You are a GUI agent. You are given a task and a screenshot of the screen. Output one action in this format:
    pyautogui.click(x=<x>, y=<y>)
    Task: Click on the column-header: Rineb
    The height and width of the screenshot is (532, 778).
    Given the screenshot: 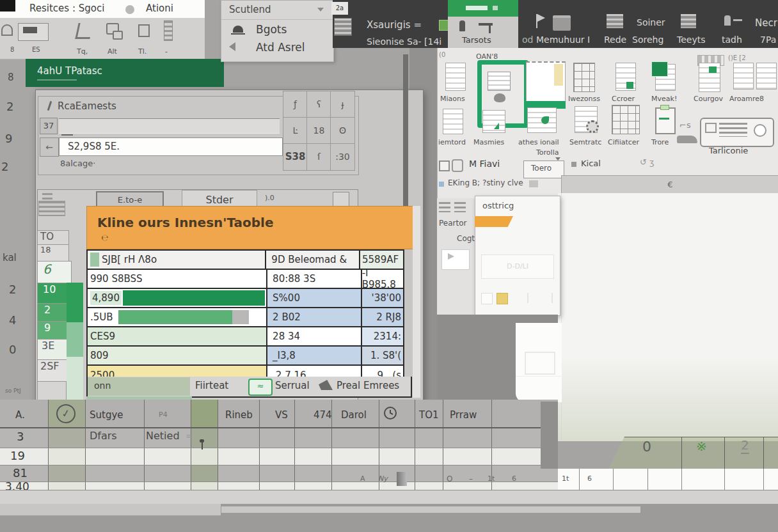 What is the action you would take?
    pyautogui.click(x=239, y=415)
    